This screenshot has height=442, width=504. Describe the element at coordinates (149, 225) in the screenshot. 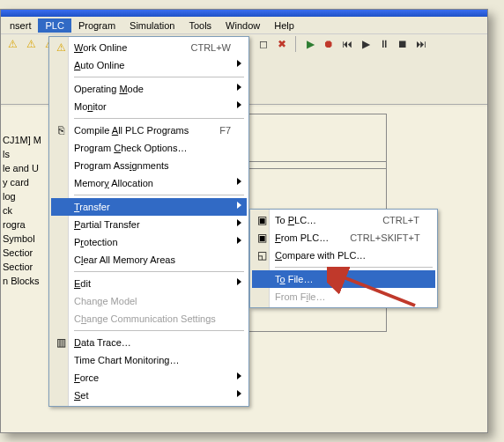

I see `menu-partial-transfer: Partial Transfer` at that location.